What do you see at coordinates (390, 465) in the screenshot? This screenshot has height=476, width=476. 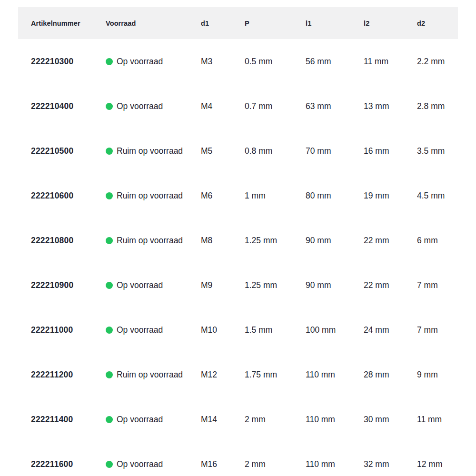 I see `cell-l2: 32 mm` at bounding box center [390, 465].